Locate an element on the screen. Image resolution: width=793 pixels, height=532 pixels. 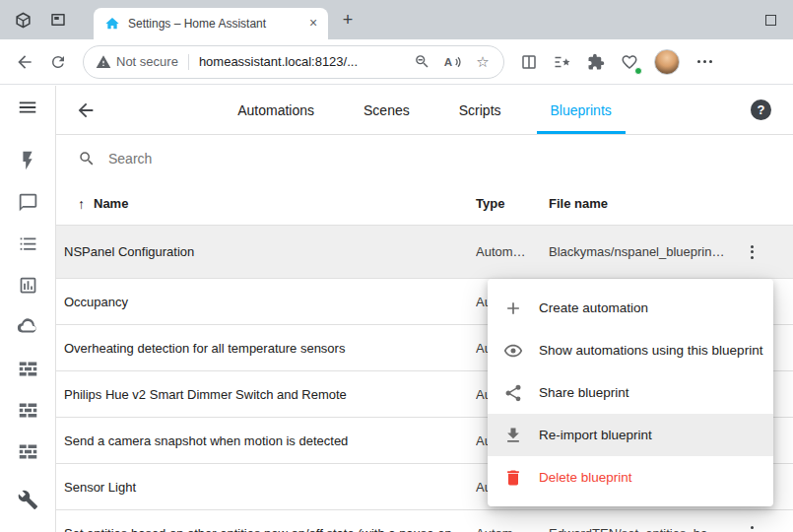
tab-automations: Automations is located at coordinates (276, 110).